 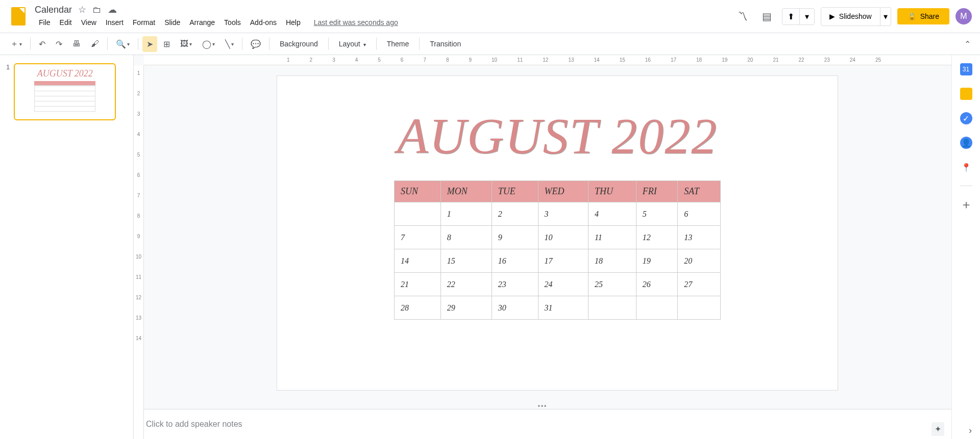 What do you see at coordinates (263, 22) in the screenshot?
I see `menu-addons: Add-ons` at bounding box center [263, 22].